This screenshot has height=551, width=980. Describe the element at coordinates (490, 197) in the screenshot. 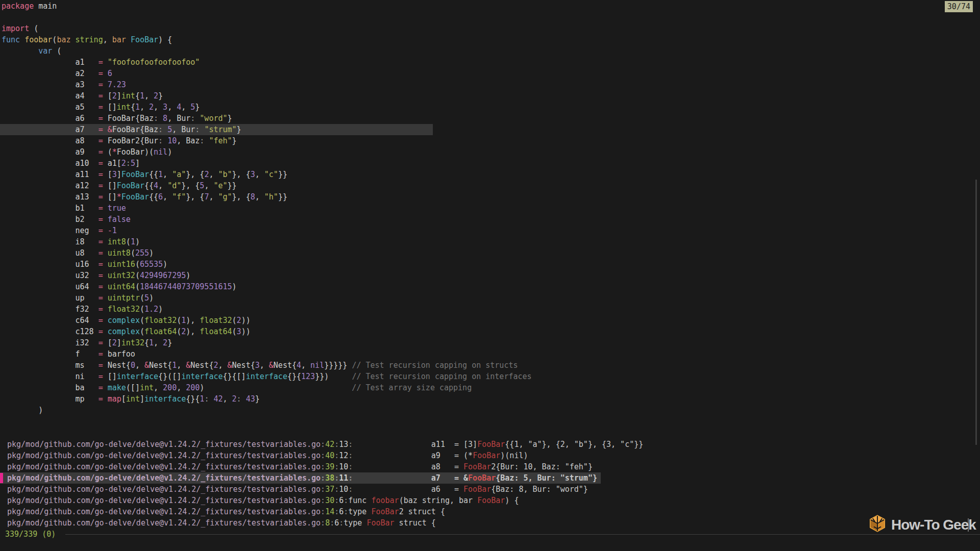

I see `code-line: a13 = []*FooBar{{6, "f"}, {7, "g"}, {8, …` at that location.